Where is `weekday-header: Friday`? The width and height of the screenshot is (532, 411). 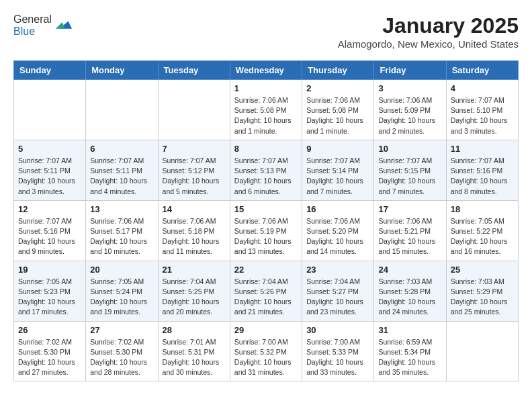 weekday-header: Friday is located at coordinates (410, 71).